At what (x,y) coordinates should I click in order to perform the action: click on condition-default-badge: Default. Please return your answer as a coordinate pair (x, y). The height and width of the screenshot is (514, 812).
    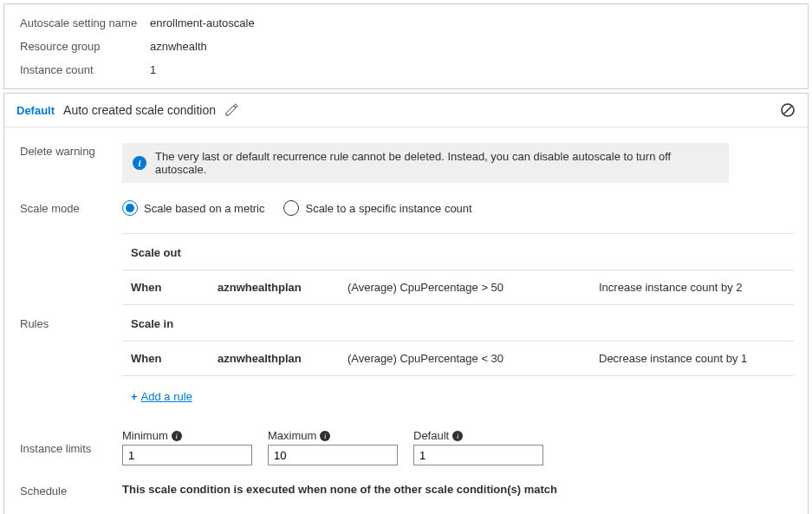
    Looking at the image, I should click on (36, 111).